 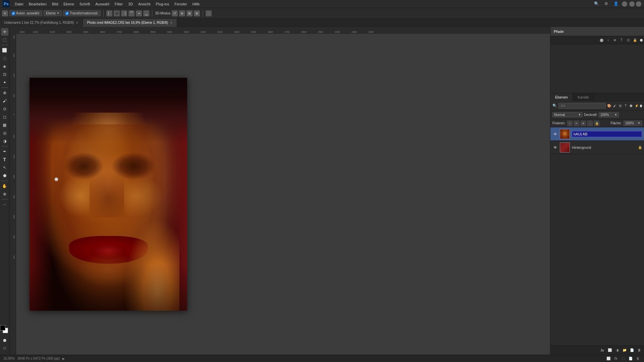 What do you see at coordinates (139, 13) in the screenshot?
I see `align-center-v-icon: ━` at bounding box center [139, 13].